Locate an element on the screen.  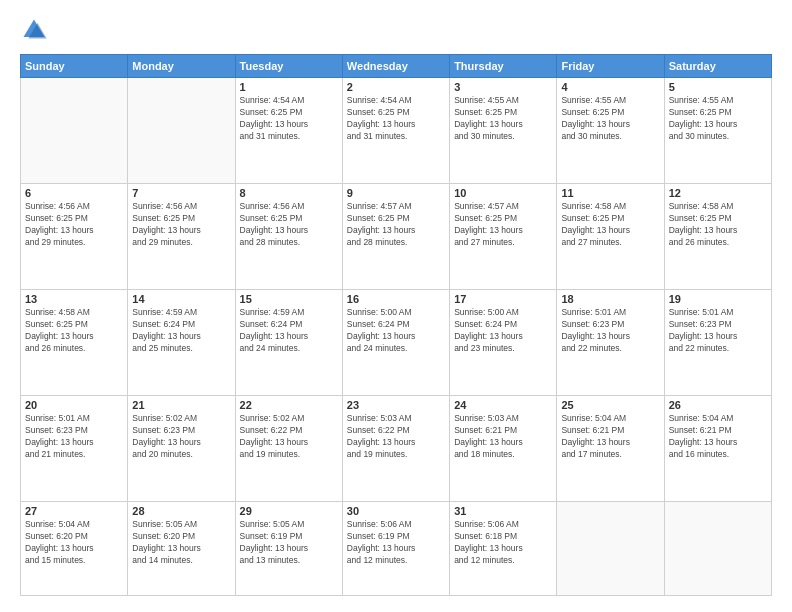
day-number: 11 is located at coordinates (610, 193).